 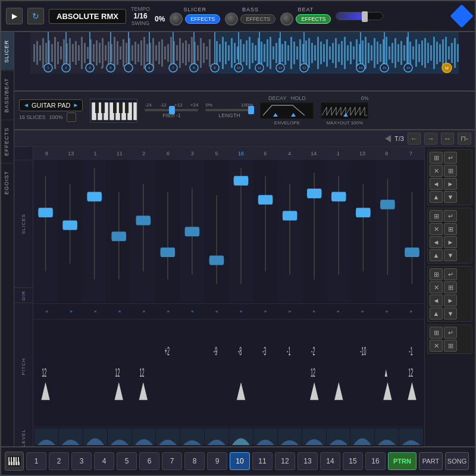 I want to click on piano-btn, so click(x=14, y=461).